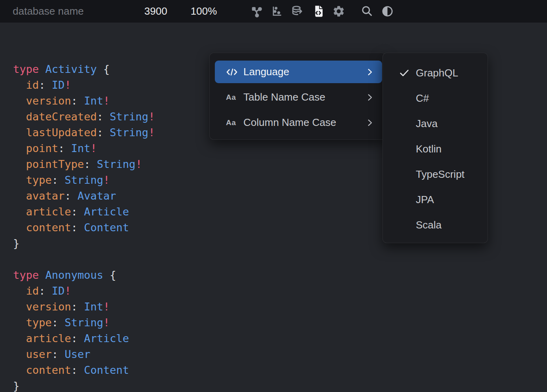  Describe the element at coordinates (429, 149) in the screenshot. I see `submenu-item-label: Kotlin` at that location.